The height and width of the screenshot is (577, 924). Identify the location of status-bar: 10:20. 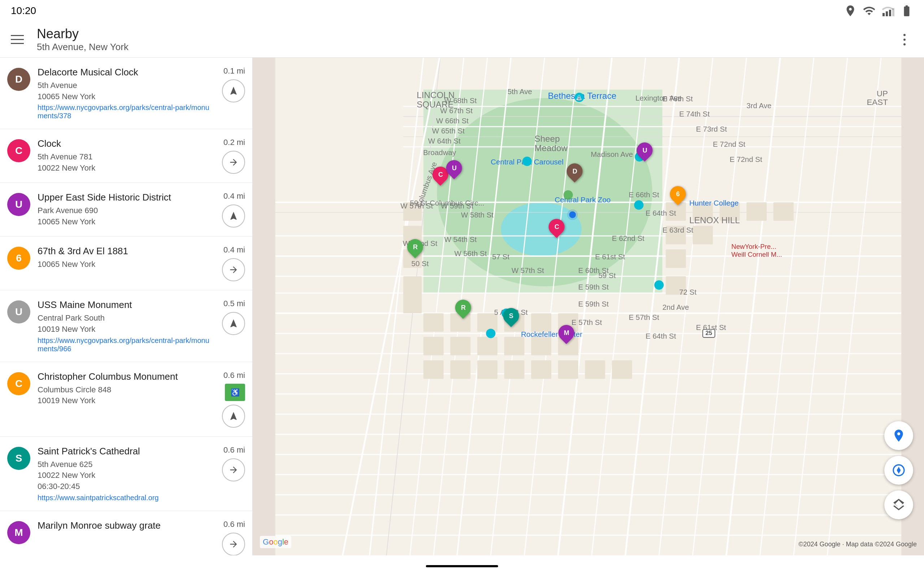
(462, 11).